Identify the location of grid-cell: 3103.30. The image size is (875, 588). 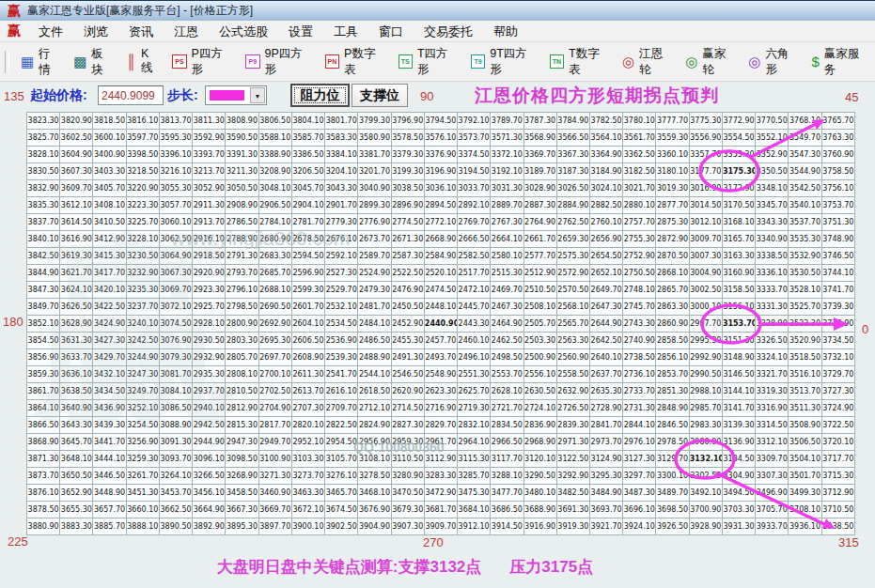
(308, 459).